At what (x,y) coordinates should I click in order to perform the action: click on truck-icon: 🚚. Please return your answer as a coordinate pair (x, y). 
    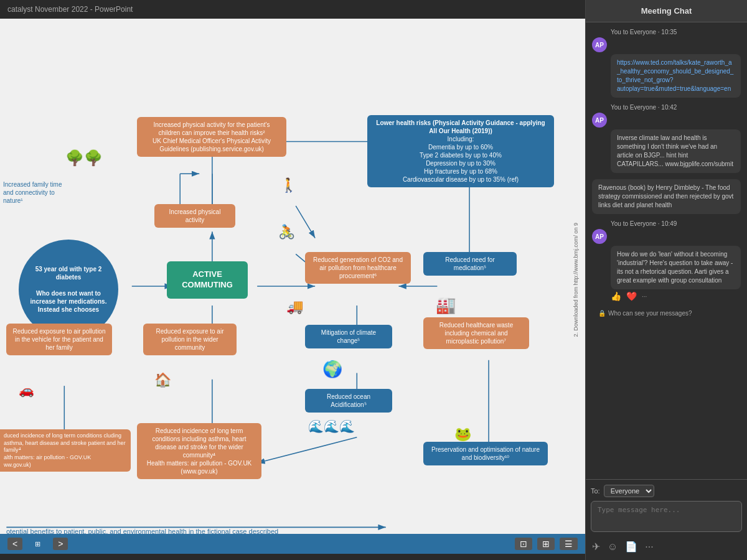
    Looking at the image, I should click on (295, 307).